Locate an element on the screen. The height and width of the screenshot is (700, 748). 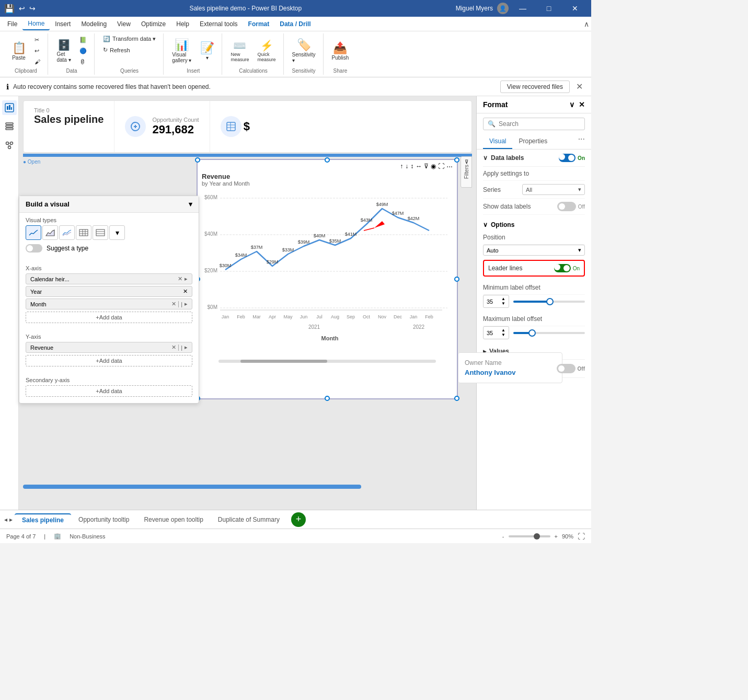
zoom-slider is located at coordinates (530, 536).